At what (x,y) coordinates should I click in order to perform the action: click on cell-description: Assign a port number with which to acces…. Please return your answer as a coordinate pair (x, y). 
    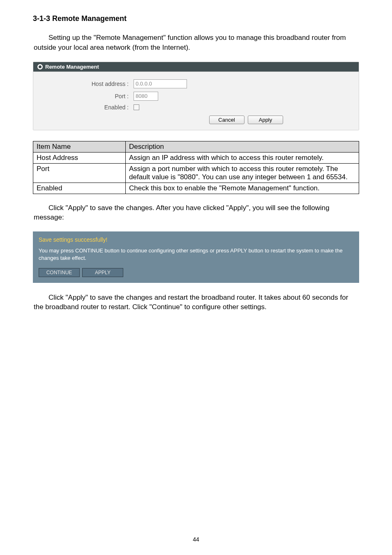
    Looking at the image, I should click on (242, 173).